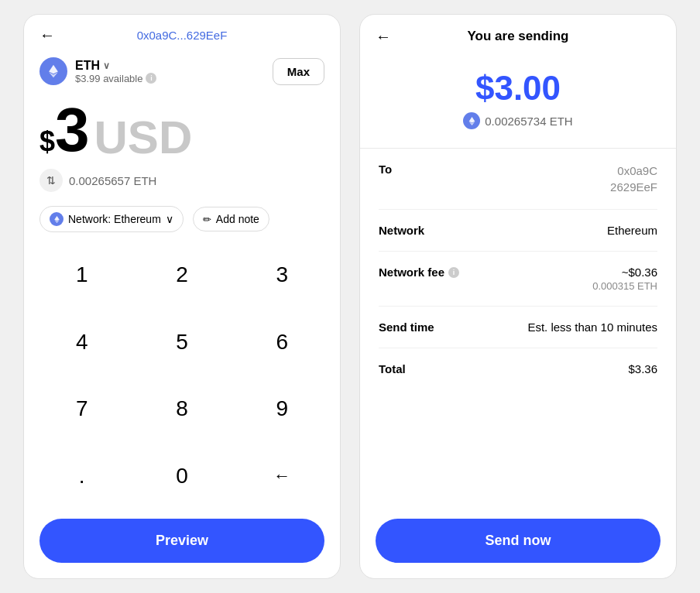 Image resolution: width=700 pixels, height=593 pixels. Describe the element at coordinates (73, 130) in the screenshot. I see `amount-value: 3` at that location.